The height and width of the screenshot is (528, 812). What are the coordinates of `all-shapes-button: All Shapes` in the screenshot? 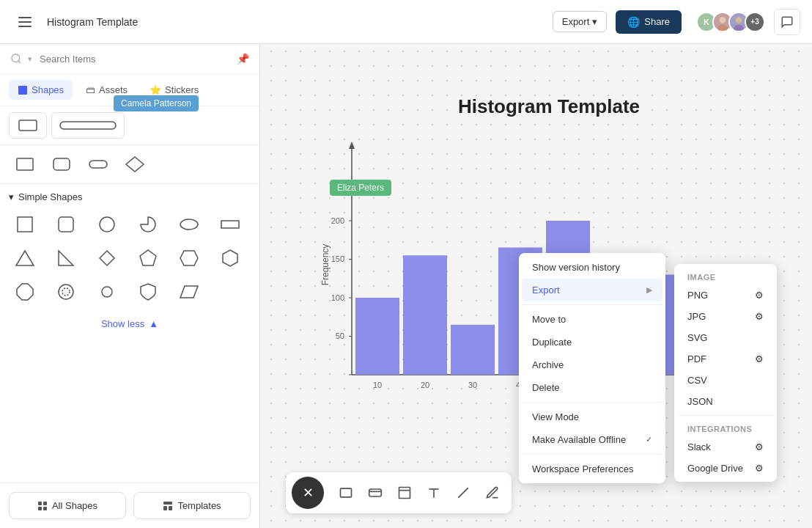 It's located at (67, 506).